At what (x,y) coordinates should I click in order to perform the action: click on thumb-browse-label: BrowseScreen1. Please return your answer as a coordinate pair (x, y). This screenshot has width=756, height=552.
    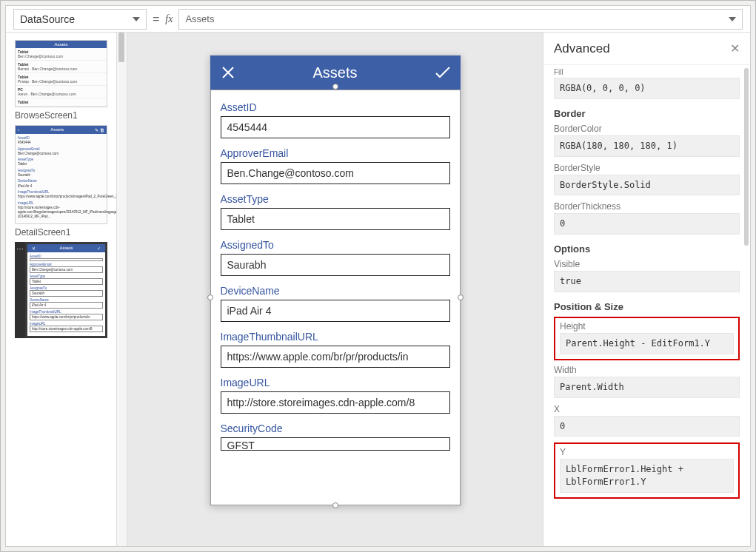
    Looking at the image, I should click on (61, 115).